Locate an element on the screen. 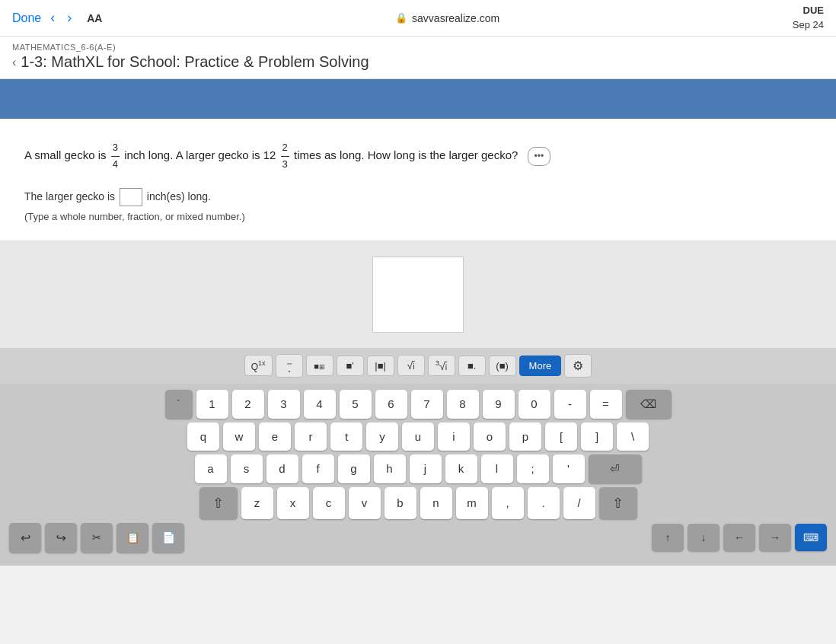  key-i: i is located at coordinates (454, 437).